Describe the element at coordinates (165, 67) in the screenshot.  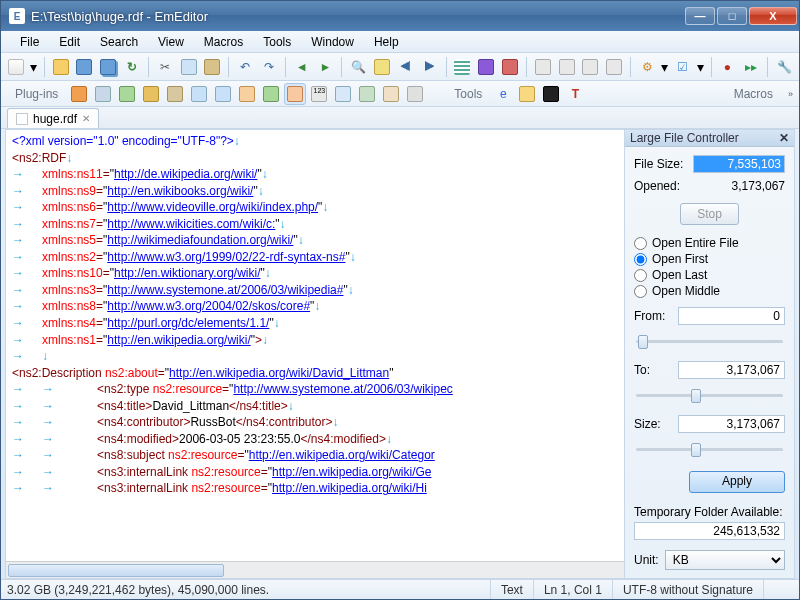
I see `cut-icon: ✂` at that location.